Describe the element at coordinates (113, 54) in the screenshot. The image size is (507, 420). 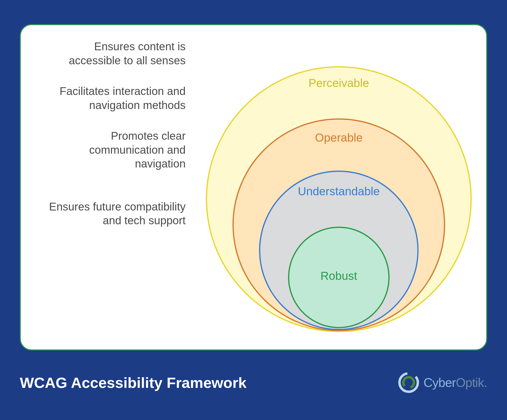
I see `desc-perceivable: Ensures content is accessible to all sen…` at that location.